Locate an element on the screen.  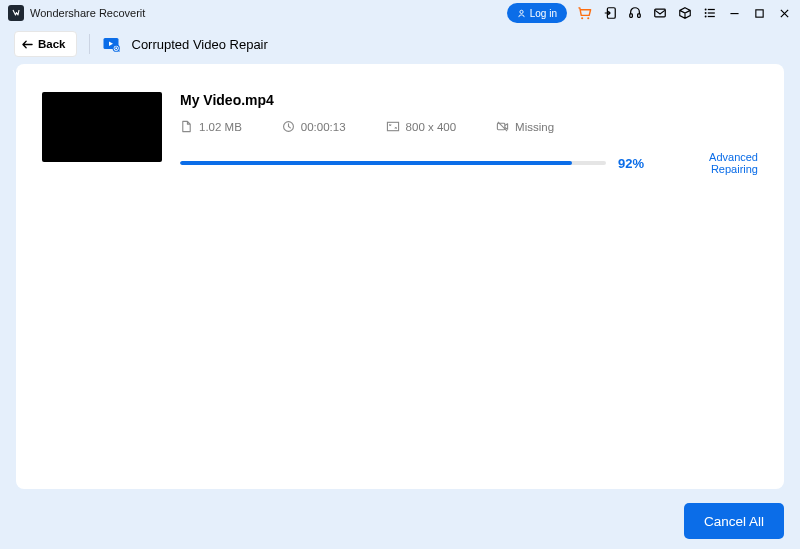
app-title: Wondershare Recoverit is located at coordinates (88, 13).